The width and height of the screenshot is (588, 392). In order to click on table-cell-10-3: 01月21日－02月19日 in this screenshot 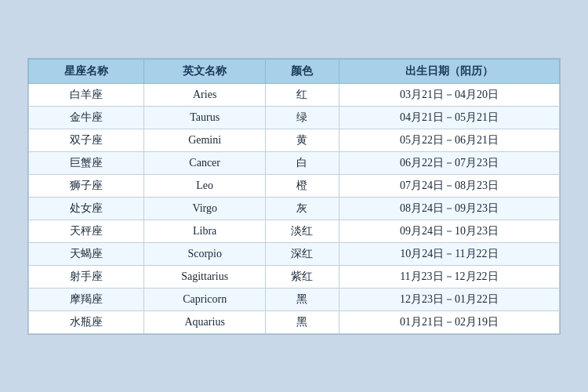, I will do `click(448, 321)`.